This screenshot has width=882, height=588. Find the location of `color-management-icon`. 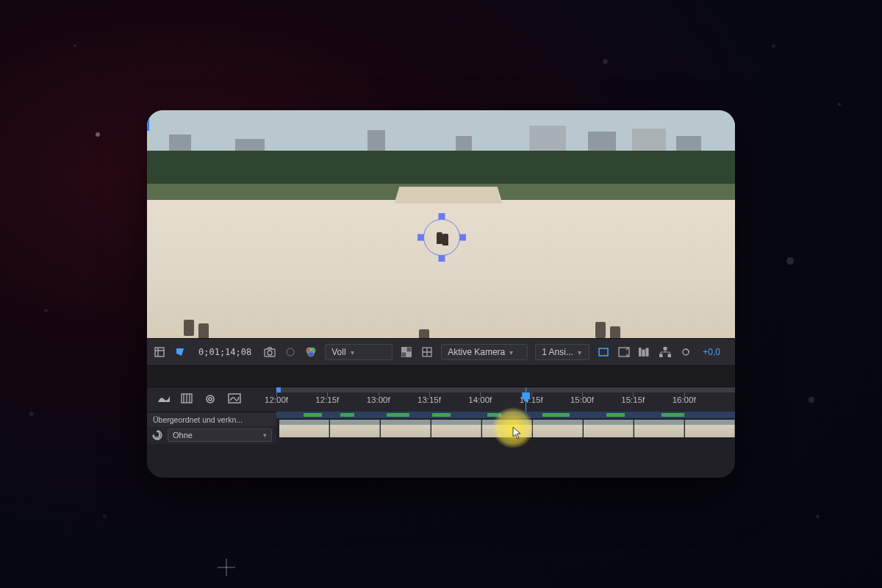

color-management-icon is located at coordinates (311, 352).